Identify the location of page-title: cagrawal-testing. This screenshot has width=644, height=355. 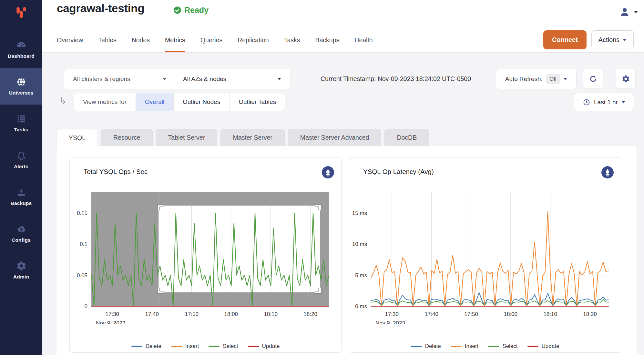
(101, 8).